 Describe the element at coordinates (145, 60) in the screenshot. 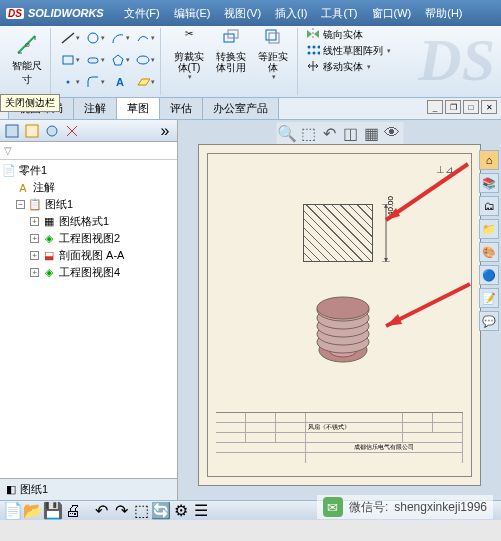

I see `ellipse-tool: ▾` at that location.